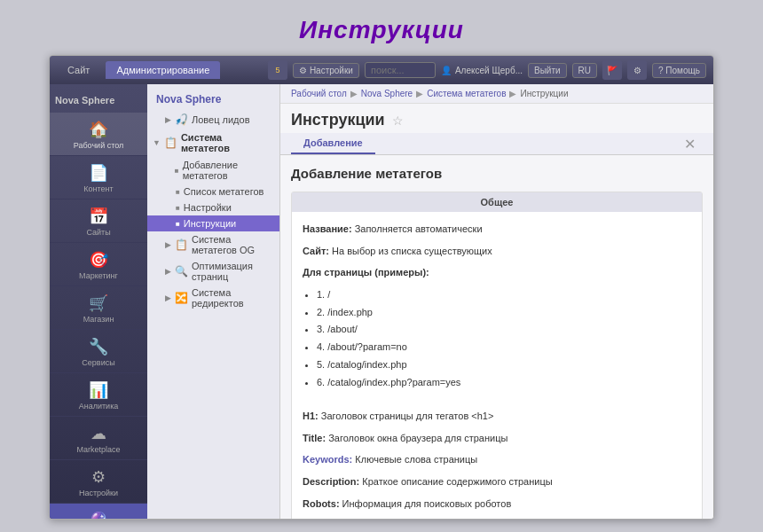 This screenshot has width=763, height=532. Describe the element at coordinates (213, 143) in the screenshot. I see `nav-meta-system-header: ▼ 📋 Система метатегов` at that location.